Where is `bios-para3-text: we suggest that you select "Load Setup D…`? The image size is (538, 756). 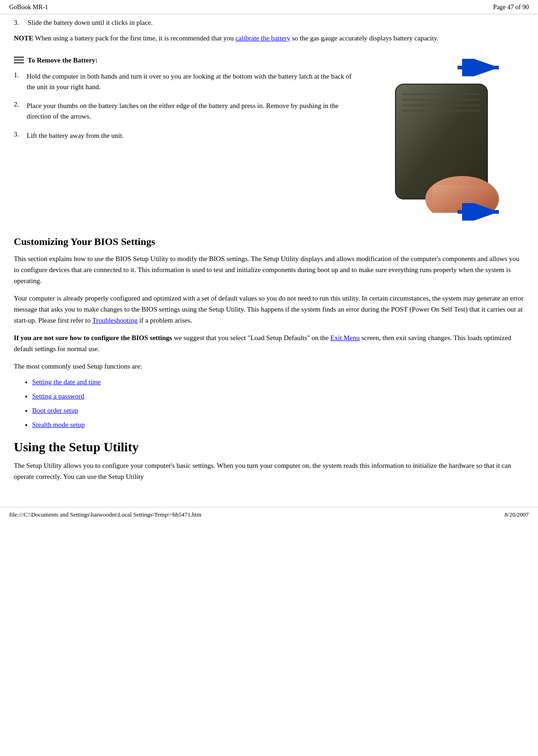
bios-para3-text: we suggest that you select "Load Setup D… is located at coordinates (251, 338).